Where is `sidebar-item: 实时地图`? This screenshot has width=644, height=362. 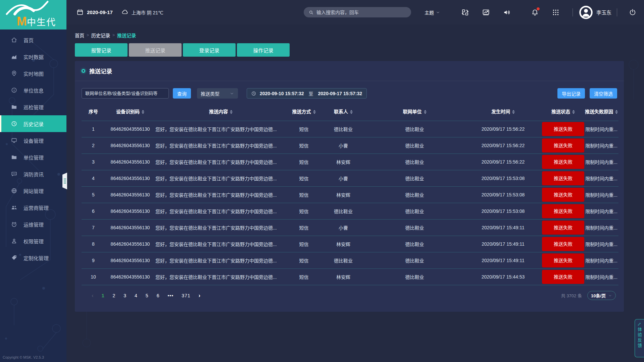 sidebar-item: 实时地图 is located at coordinates (33, 73).